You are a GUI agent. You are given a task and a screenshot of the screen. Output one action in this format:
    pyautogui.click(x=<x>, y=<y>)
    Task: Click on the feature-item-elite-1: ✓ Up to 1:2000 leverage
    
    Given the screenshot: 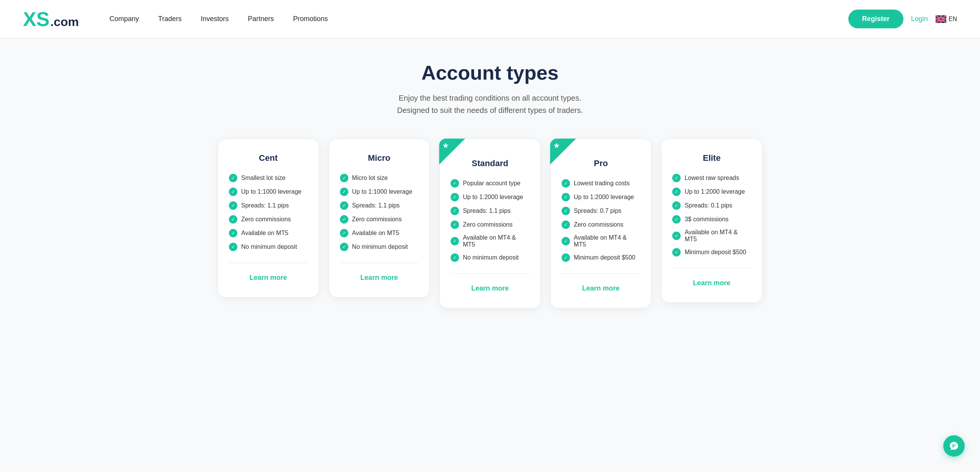 What is the action you would take?
    pyautogui.click(x=712, y=192)
    